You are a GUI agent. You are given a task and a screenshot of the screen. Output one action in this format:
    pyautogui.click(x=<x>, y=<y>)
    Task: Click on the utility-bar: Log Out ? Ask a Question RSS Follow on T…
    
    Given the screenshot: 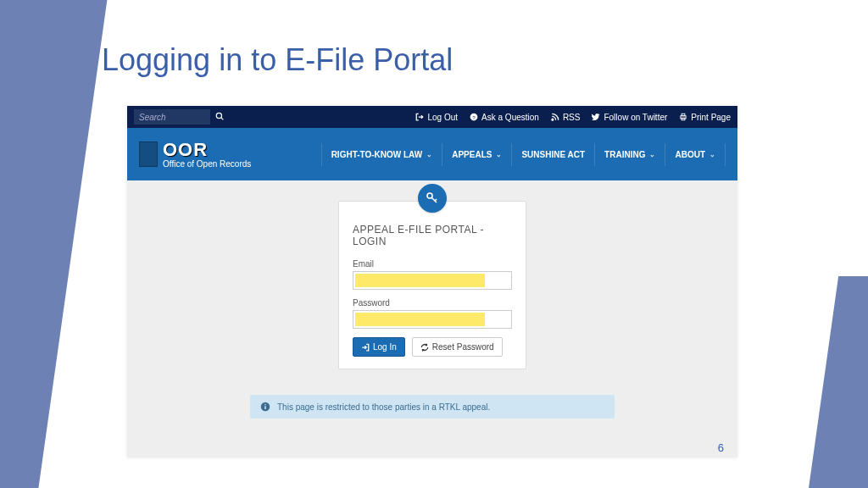 What is the action you would take?
    pyautogui.click(x=432, y=117)
    